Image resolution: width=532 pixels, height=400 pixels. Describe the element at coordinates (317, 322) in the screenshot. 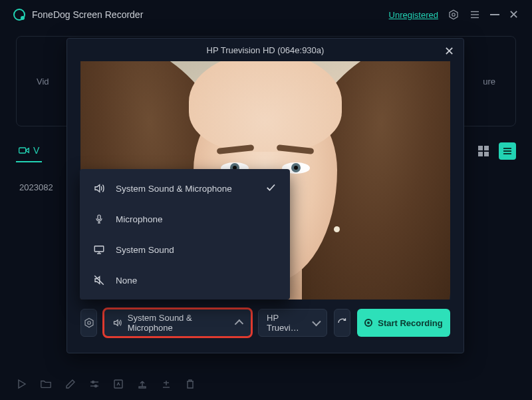

I see `chevron-down-icon` at that location.